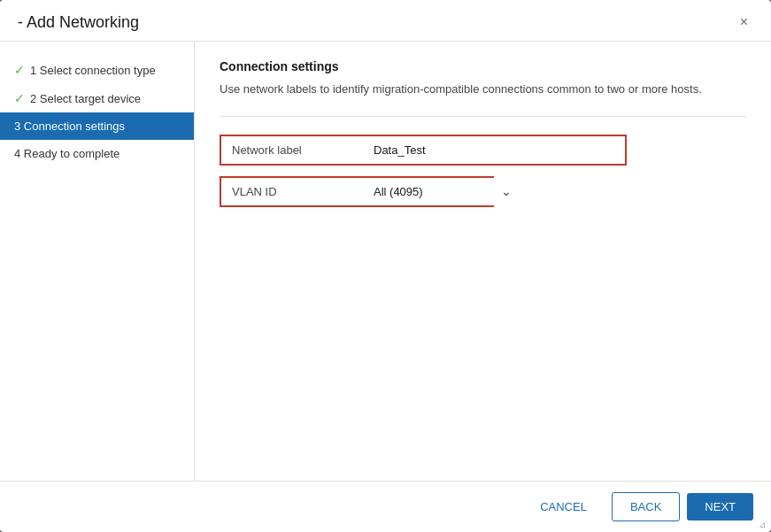 This screenshot has width=771, height=532. Describe the element at coordinates (19, 98) in the screenshot. I see `check-icon-step2: ✓` at that location.